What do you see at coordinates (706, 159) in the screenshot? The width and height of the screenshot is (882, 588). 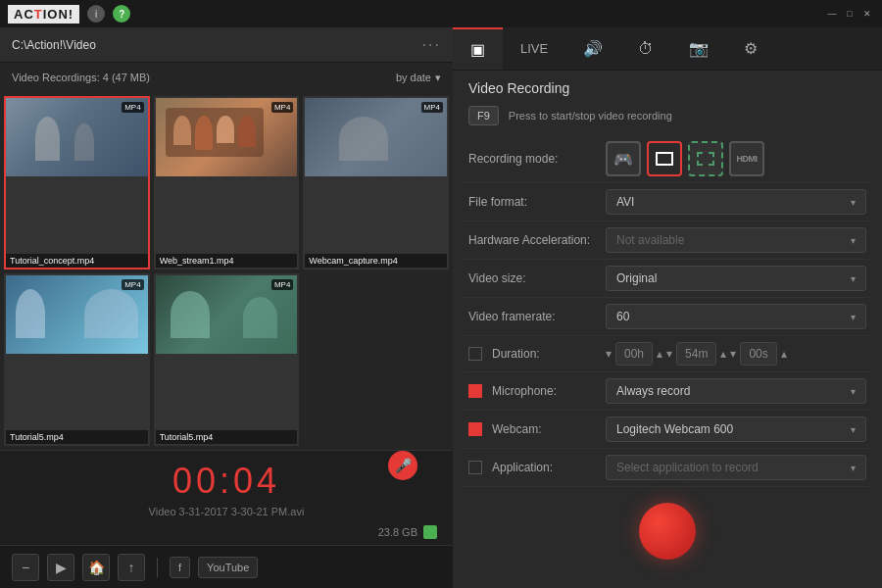 I see `mode-region` at bounding box center [706, 159].